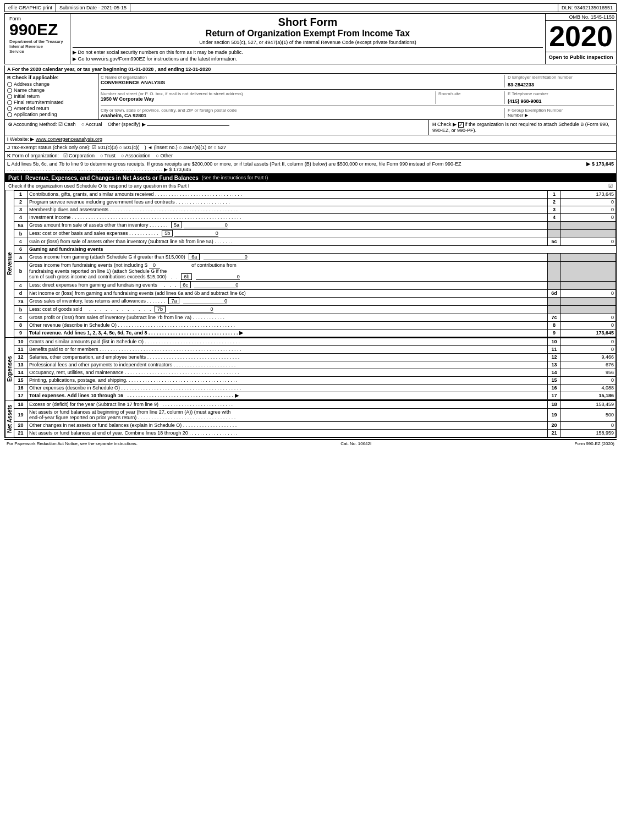 The image size is (621, 840). I want to click on line-7c-val: 0, so click(589, 317).